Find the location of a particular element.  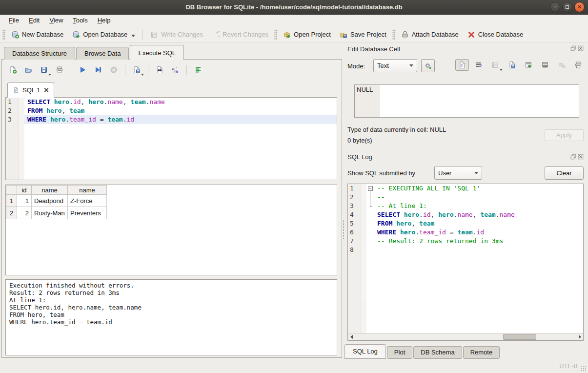

menu-edit: Edit is located at coordinates (34, 21).